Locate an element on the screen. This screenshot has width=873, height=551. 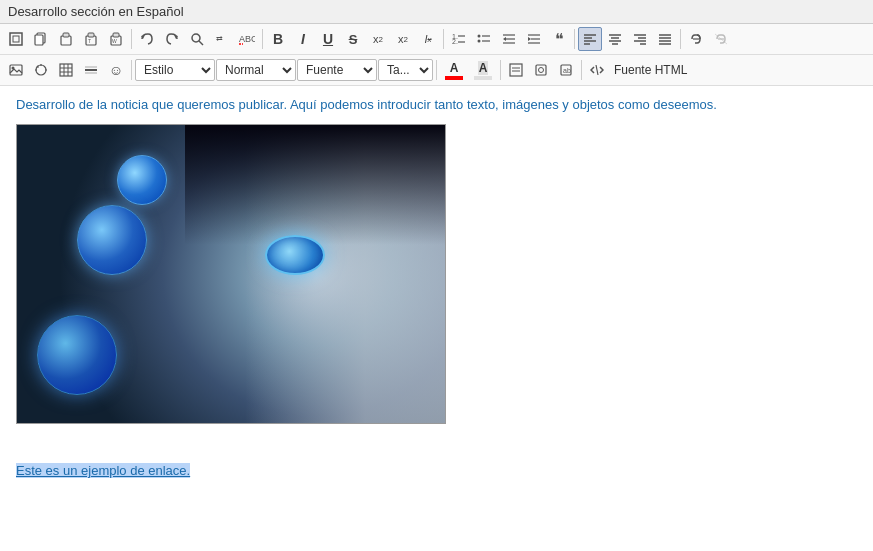
underline-btn: U is located at coordinates (328, 39).